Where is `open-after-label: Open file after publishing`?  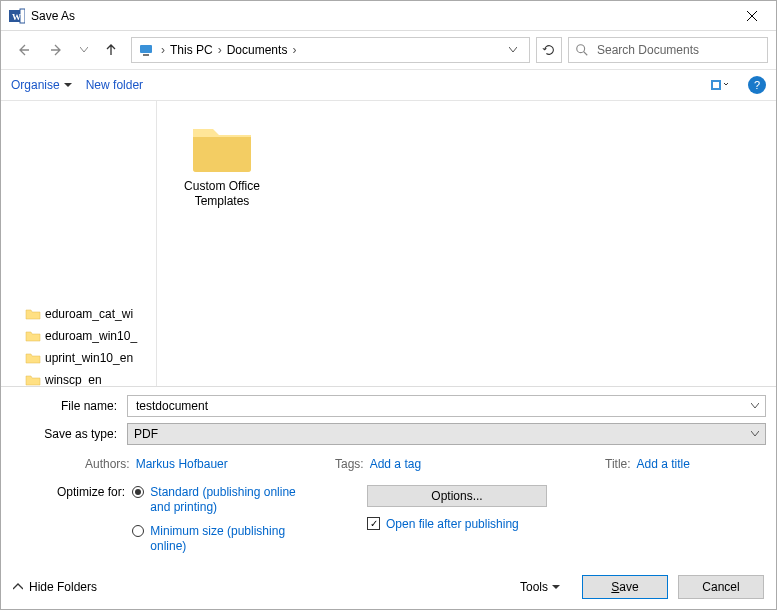
open-after-label: Open file after publishing is located at coordinates (452, 524).